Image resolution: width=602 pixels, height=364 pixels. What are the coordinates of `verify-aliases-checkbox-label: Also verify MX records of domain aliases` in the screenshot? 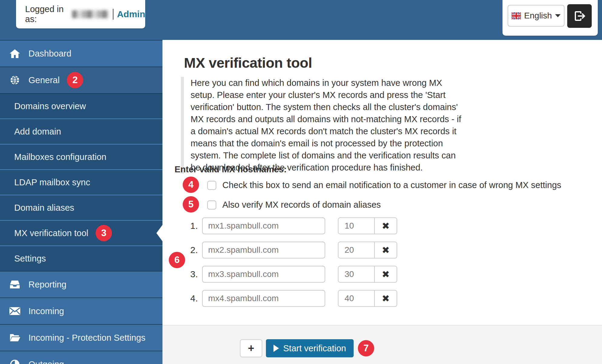 It's located at (302, 205).